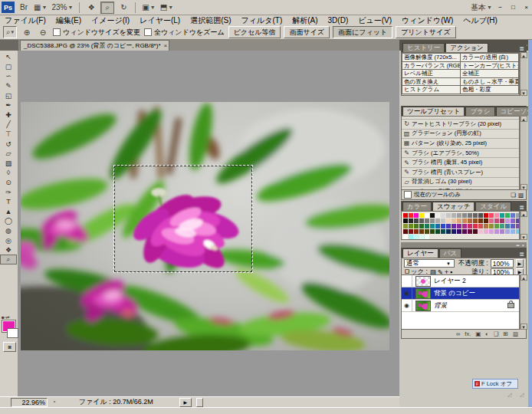  I want to click on zoom-tool-icon: ⌕, so click(107, 8).